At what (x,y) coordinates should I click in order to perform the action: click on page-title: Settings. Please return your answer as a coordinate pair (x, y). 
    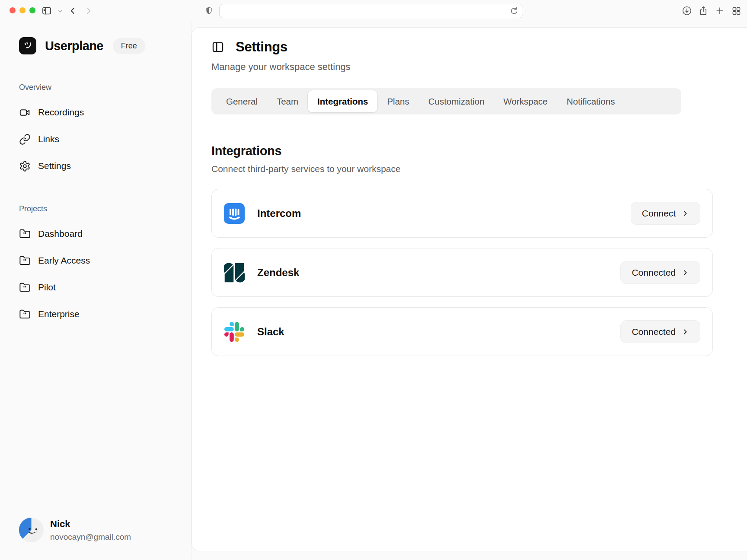
    Looking at the image, I should click on (262, 47).